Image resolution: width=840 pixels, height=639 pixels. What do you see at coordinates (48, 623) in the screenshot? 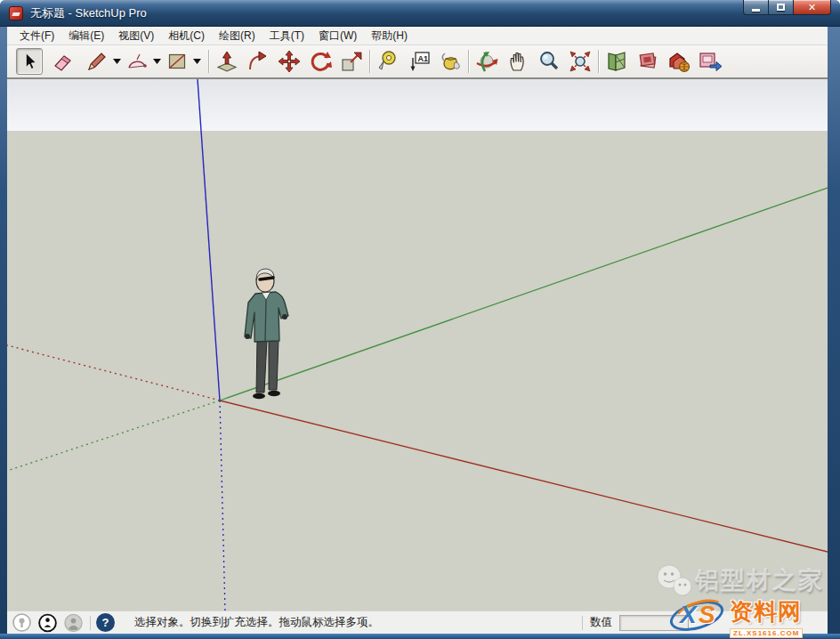
I see `person-credit-icon` at bounding box center [48, 623].